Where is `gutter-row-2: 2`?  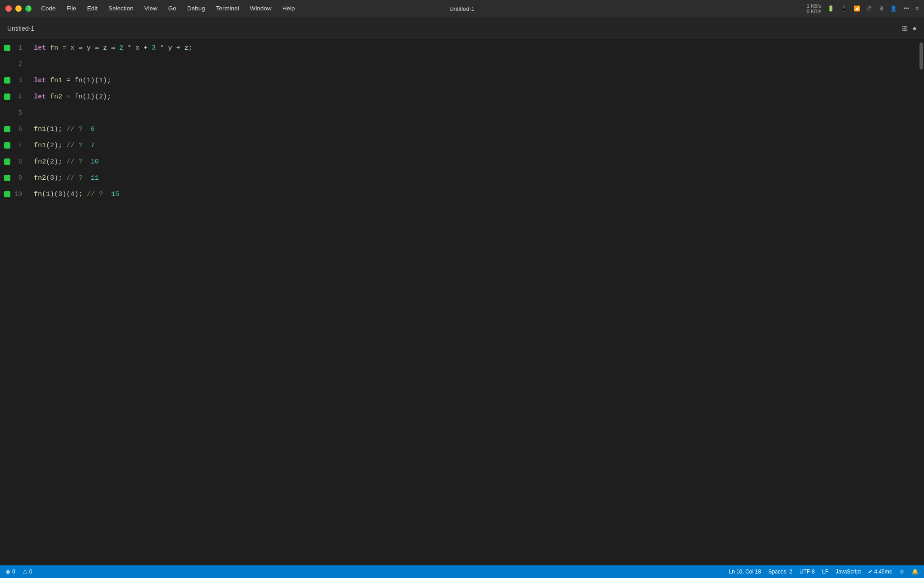
gutter-row-2: 2 is located at coordinates (13, 64).